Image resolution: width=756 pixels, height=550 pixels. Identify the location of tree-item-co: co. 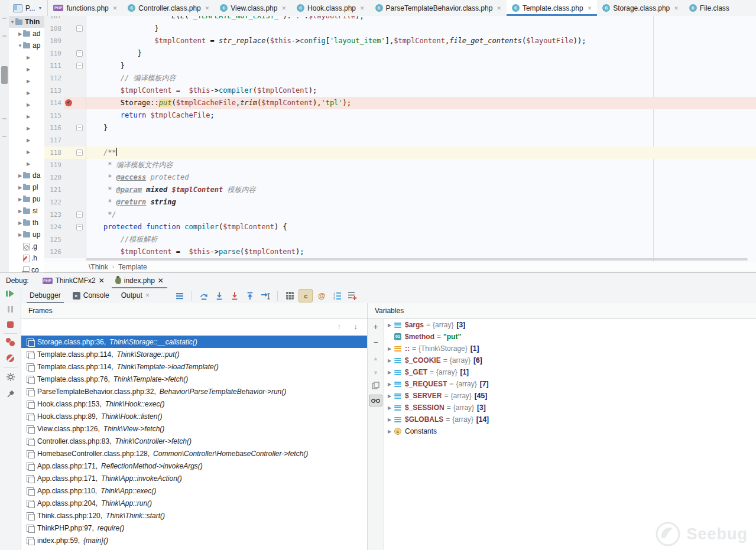
(27, 268).